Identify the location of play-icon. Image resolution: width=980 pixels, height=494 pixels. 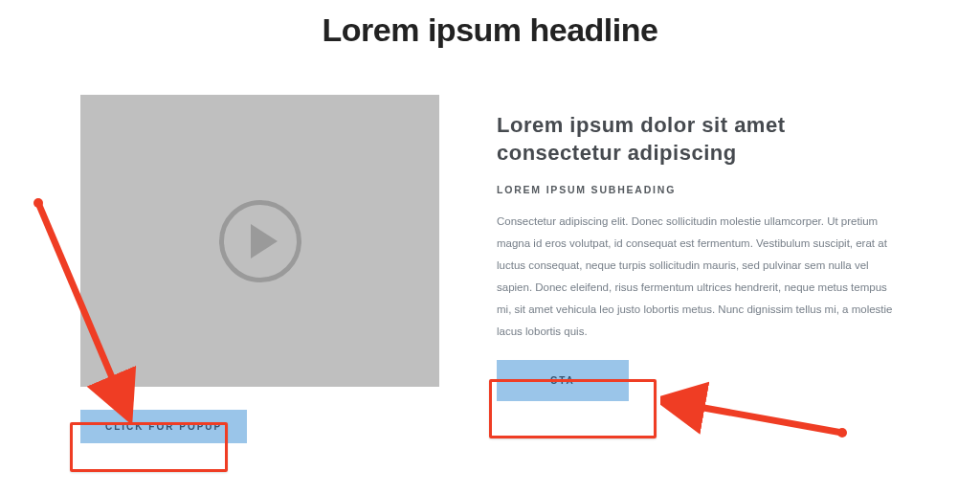
(260, 241).